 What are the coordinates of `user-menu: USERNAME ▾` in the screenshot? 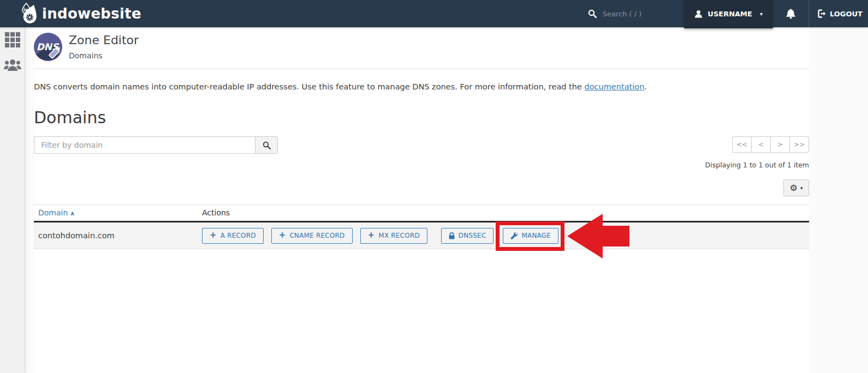 It's located at (728, 14).